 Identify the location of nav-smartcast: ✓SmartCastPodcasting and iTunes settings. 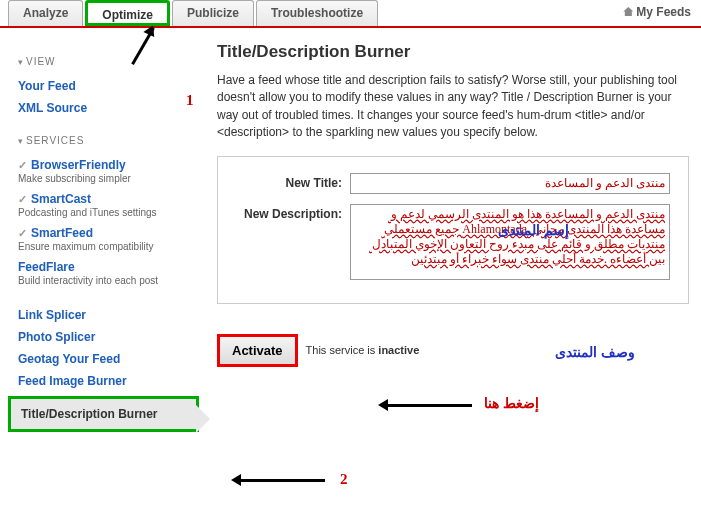
(108, 205).